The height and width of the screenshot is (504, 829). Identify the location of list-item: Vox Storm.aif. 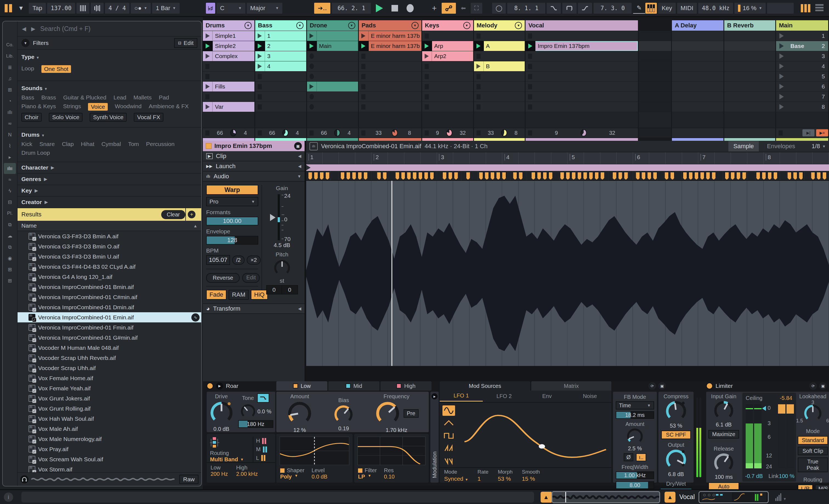
(109, 468).